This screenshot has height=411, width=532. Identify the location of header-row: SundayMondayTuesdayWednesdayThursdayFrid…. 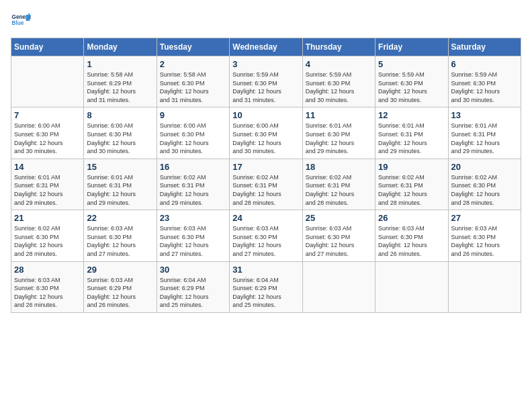
(266, 47).